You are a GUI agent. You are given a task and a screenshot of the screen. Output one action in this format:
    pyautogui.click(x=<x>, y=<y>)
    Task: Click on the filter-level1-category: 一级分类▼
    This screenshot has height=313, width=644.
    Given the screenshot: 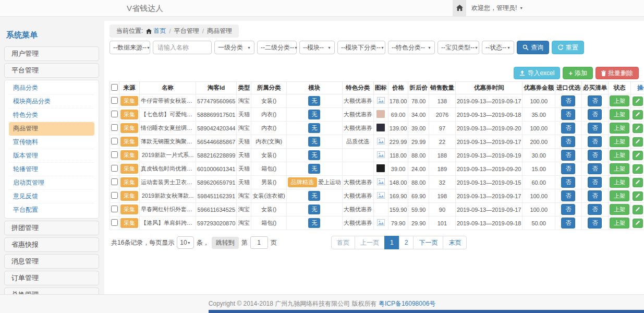 What is the action you would take?
    pyautogui.click(x=235, y=47)
    